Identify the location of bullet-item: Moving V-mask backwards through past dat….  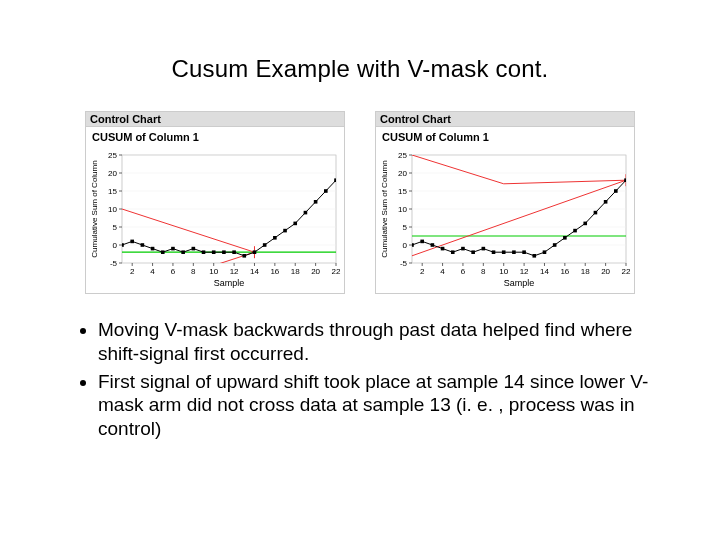
(374, 342).